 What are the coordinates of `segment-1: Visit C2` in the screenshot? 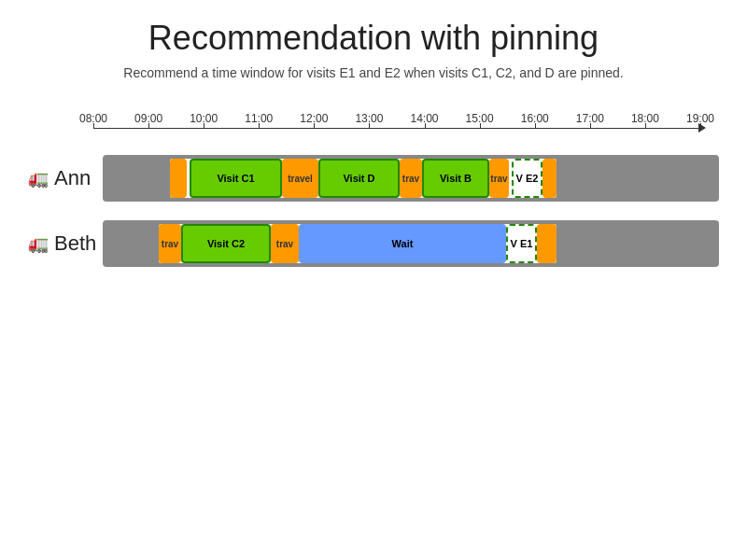 It's located at (226, 244).